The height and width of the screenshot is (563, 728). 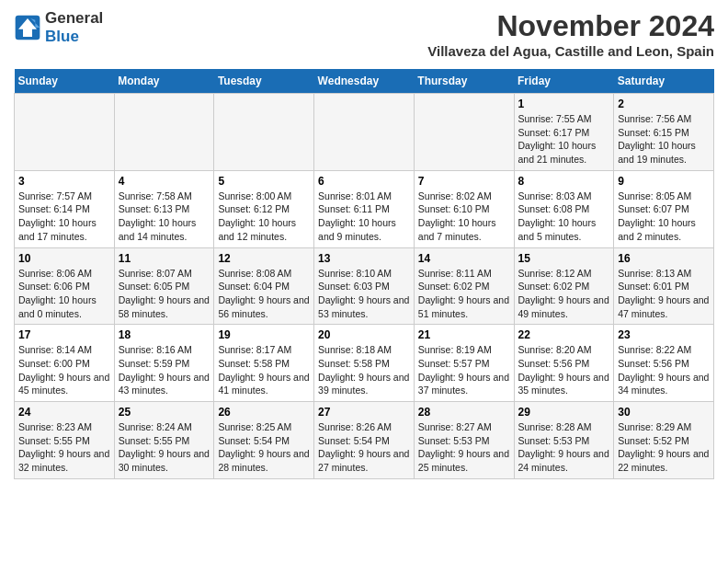 I want to click on calendar-cell: 29Sunrise: 8:28 AMSunset: 5:53 PMDayligh…, so click(x=564, y=441).